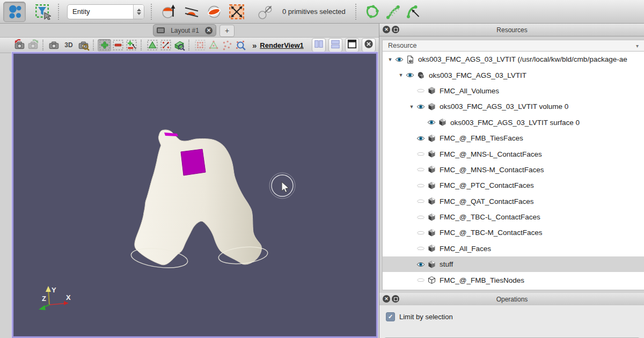  Describe the element at coordinates (504, 106) in the screenshot. I see `tree-item-label: oks003_FMC_AGS_03_LVTIT volume 0` at that location.